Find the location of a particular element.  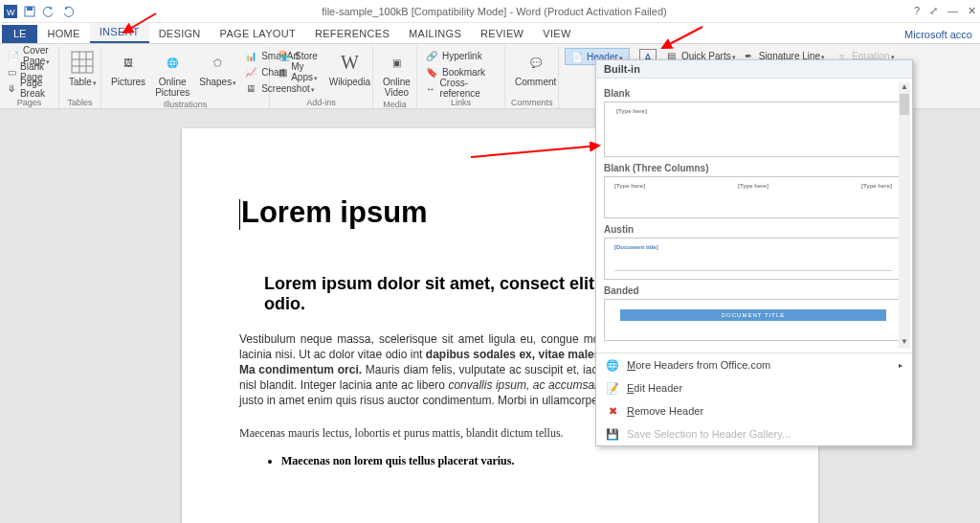

gallery-item-banded: DOCUMENT TITLE is located at coordinates (753, 320).